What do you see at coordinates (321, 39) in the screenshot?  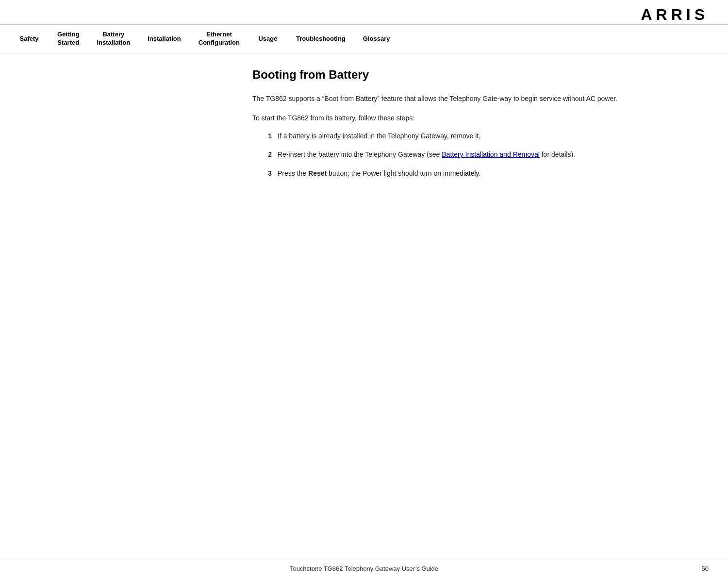 I see `nav-item-troubleshooting: Troubleshooting` at bounding box center [321, 39].